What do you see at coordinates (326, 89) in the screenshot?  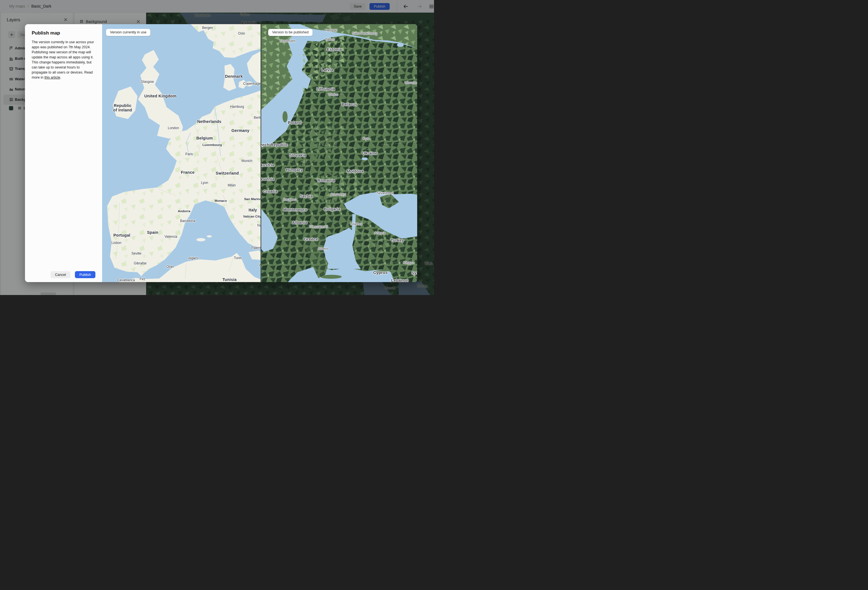 I see `map-label: Lithuania` at bounding box center [326, 89].